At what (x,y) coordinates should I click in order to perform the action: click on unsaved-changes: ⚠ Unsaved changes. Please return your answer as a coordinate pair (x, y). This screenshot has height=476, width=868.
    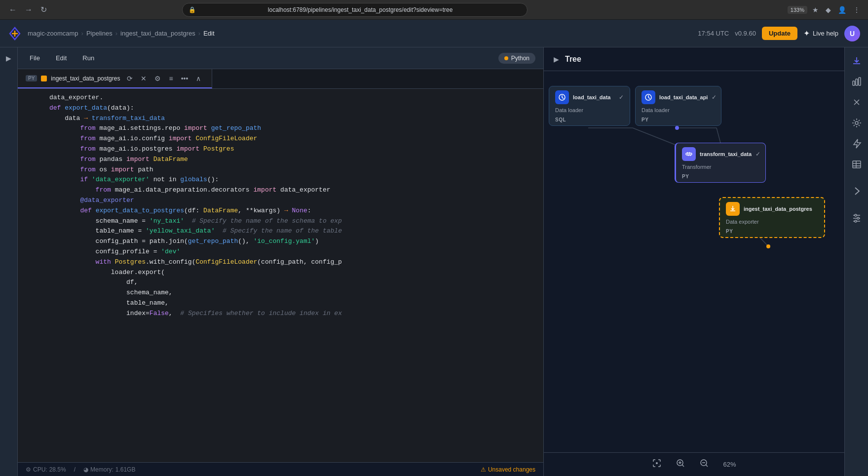
    Looking at the image, I should click on (508, 470).